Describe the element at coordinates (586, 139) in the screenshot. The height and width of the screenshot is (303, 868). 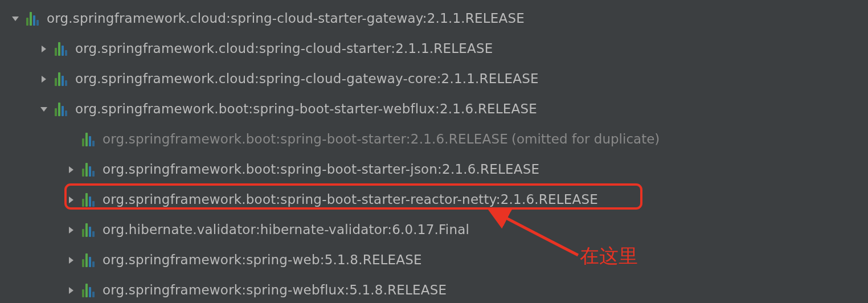
I see `dependency-suffix: (omitted for duplicate)` at that location.